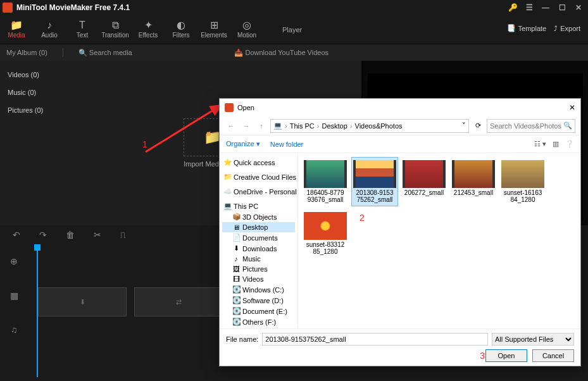 The image size is (588, 381). Describe the element at coordinates (258, 322) in the screenshot. I see `tree-drive-f: 💽Others (F:)` at that location.